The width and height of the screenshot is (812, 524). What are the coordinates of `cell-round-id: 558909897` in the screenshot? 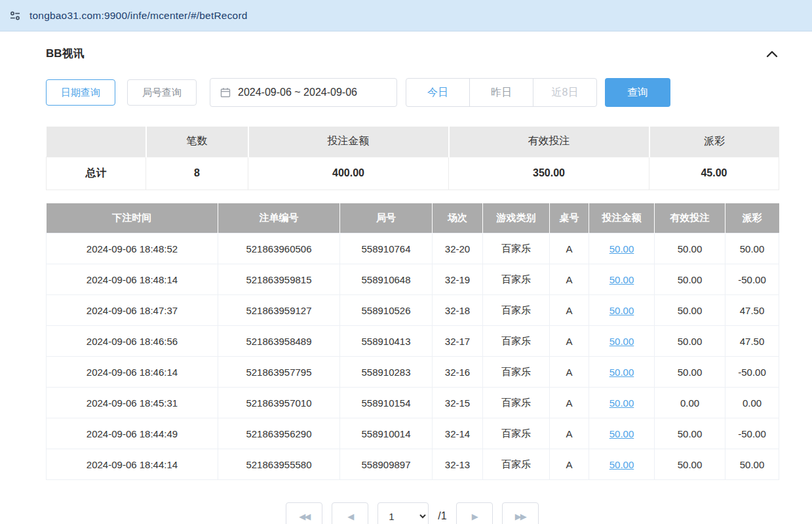 It's located at (387, 464).